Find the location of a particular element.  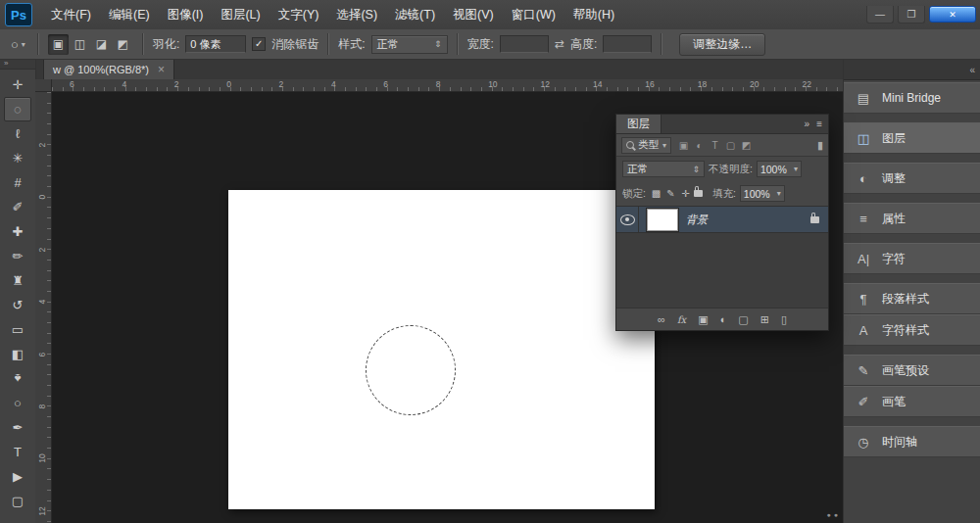

refine-edge-button: 调整边缘… is located at coordinates (722, 45).